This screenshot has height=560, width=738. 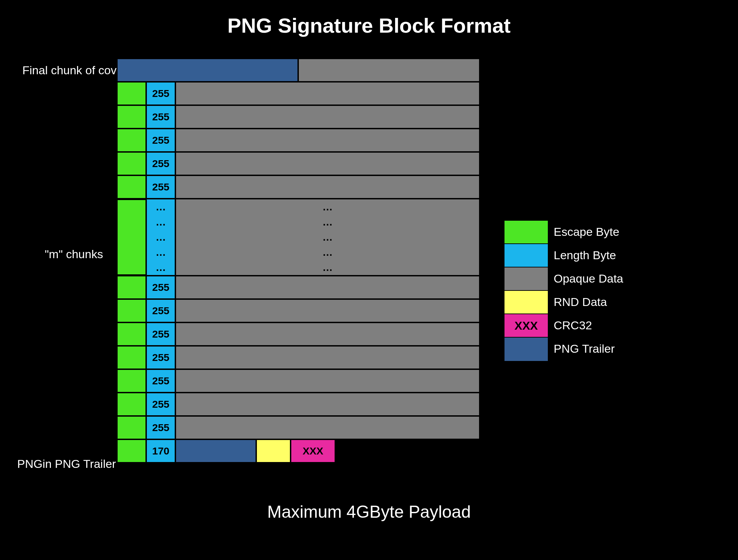 I want to click on legend-length-swatch, so click(x=526, y=256).